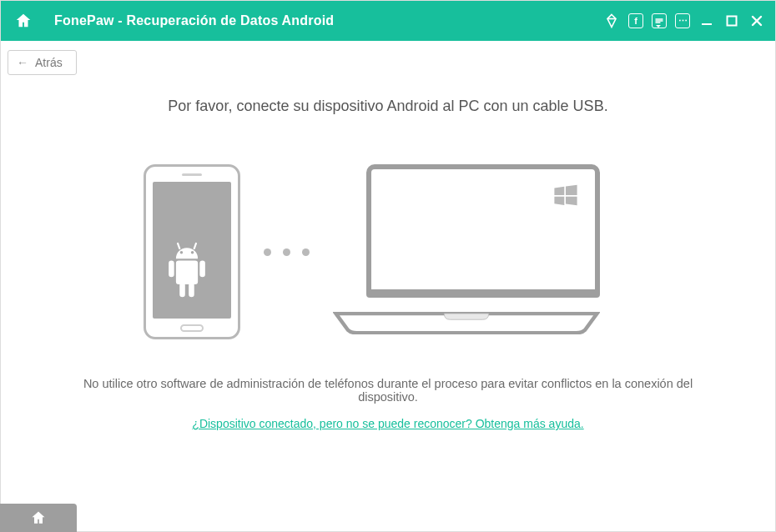 The image size is (776, 532). I want to click on back-button-label: Atrás, so click(48, 63).